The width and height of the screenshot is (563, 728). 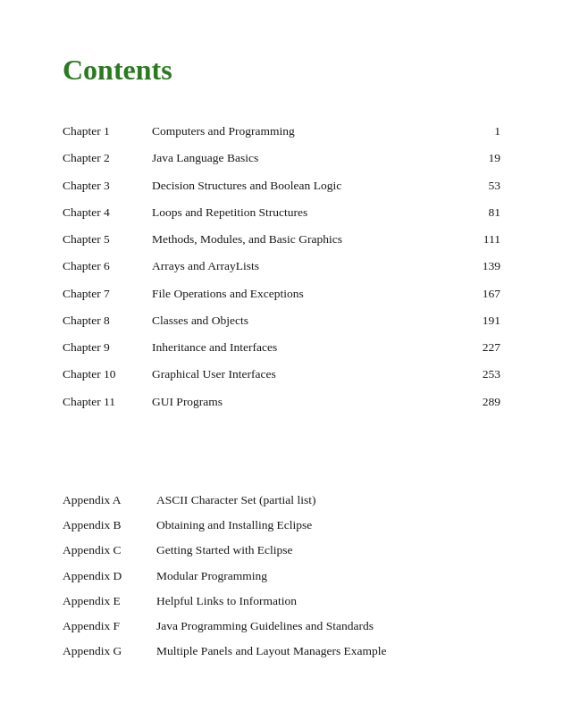 What do you see at coordinates (483, 266) in the screenshot?
I see `chapter-page: 139` at bounding box center [483, 266].